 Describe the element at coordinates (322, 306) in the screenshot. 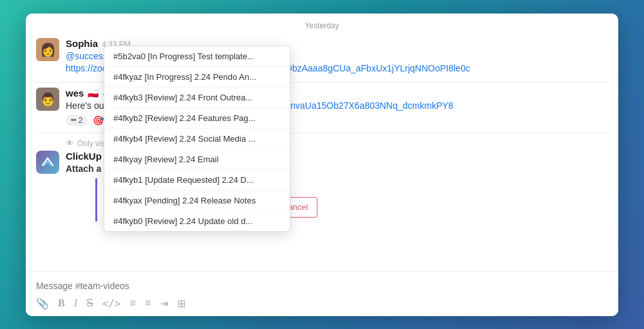

I see `toolbar: 📎 B I S </> ≡ ≡ ⇥ ⊞` at that location.